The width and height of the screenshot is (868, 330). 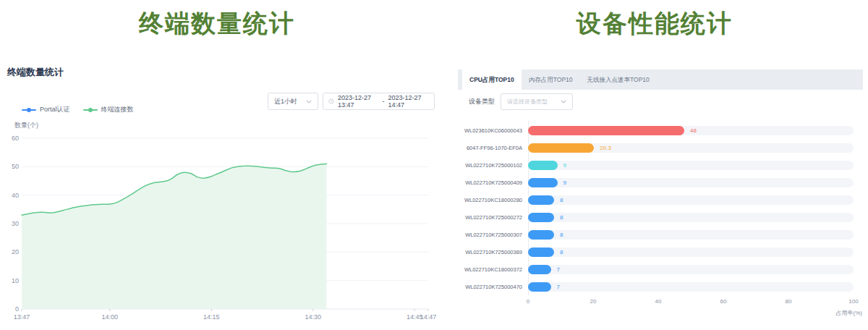 I want to click on y-tick-label: 20, so click(x=15, y=252).